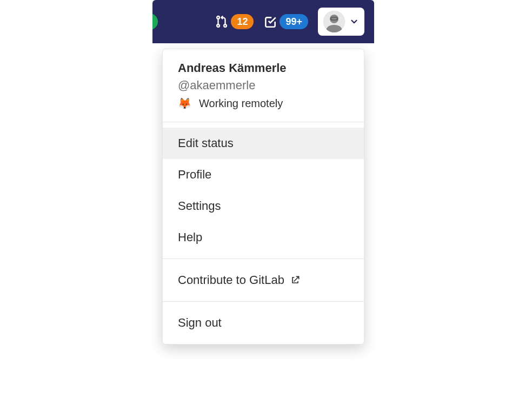 Image resolution: width=532 pixels, height=404 pixels. I want to click on todos-badge: 99+, so click(294, 22).